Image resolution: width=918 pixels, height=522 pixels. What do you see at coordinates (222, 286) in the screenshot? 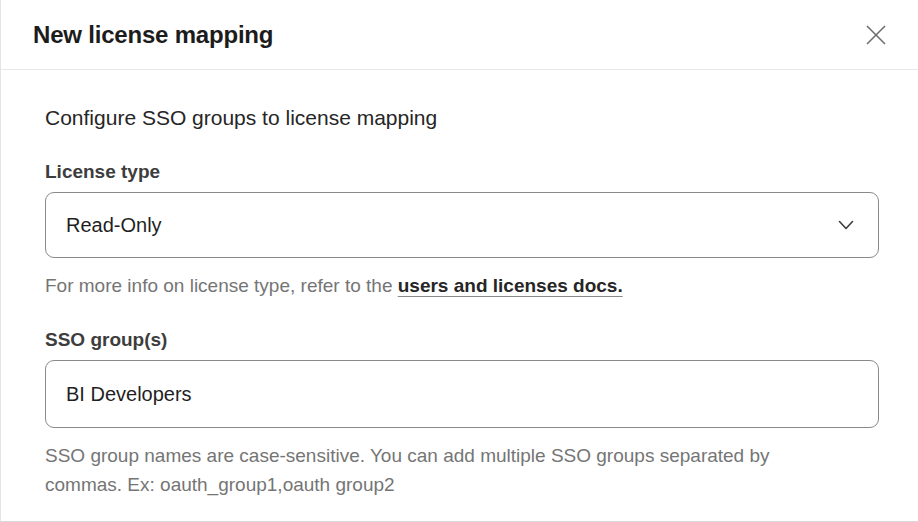
I see `license-type-helper-prefix: For more info on license type, refer to …` at bounding box center [222, 286].